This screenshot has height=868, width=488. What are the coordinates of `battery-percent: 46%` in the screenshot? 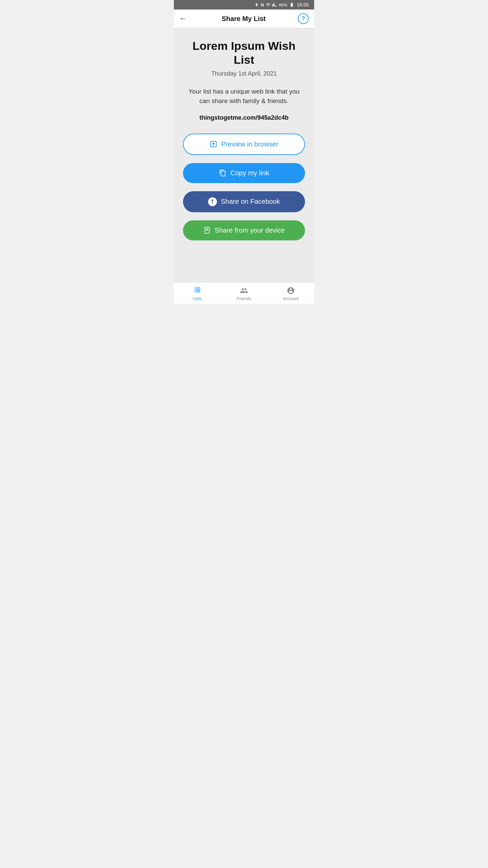 It's located at (283, 5).